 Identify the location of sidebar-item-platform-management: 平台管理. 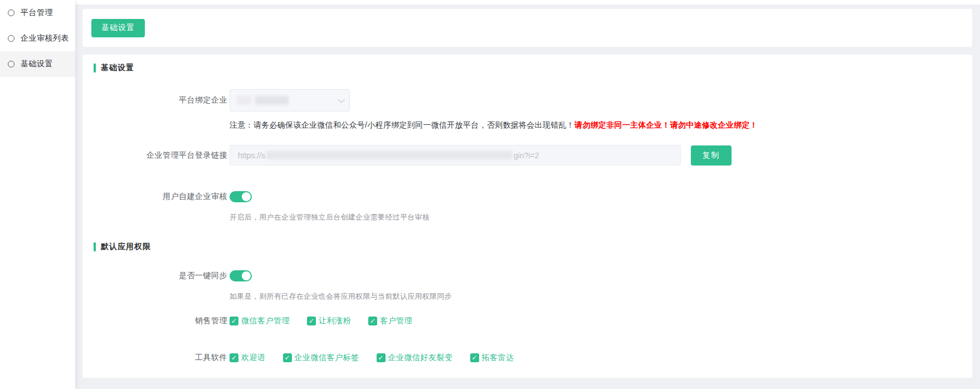
(38, 13).